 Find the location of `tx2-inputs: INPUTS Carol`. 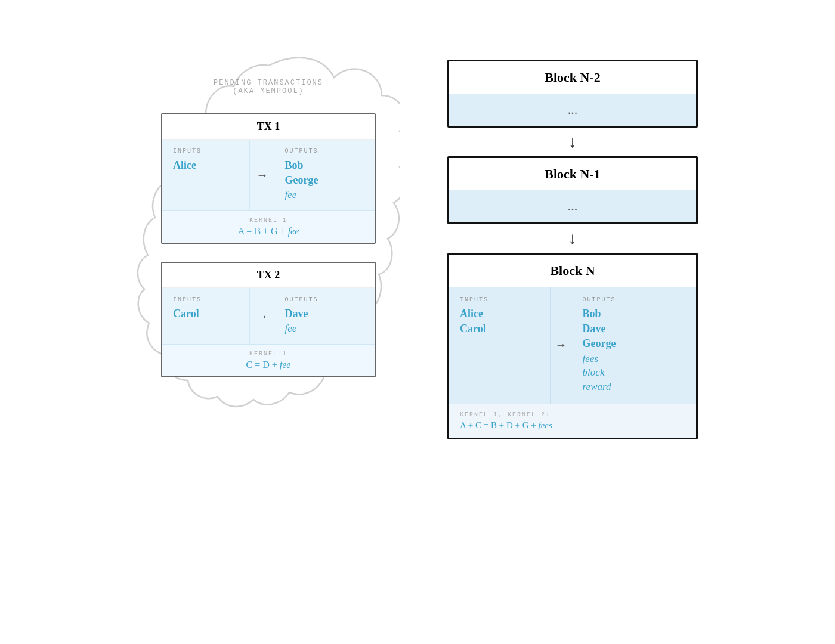

tx2-inputs: INPUTS Carol is located at coordinates (206, 316).